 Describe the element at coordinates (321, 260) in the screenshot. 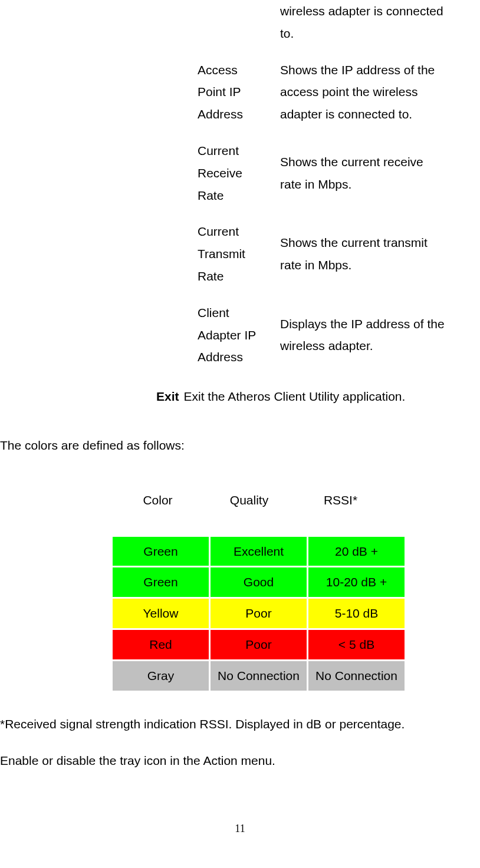

I see `definition-row-tx-rate: Current Transmit Rate Shows the current …` at that location.